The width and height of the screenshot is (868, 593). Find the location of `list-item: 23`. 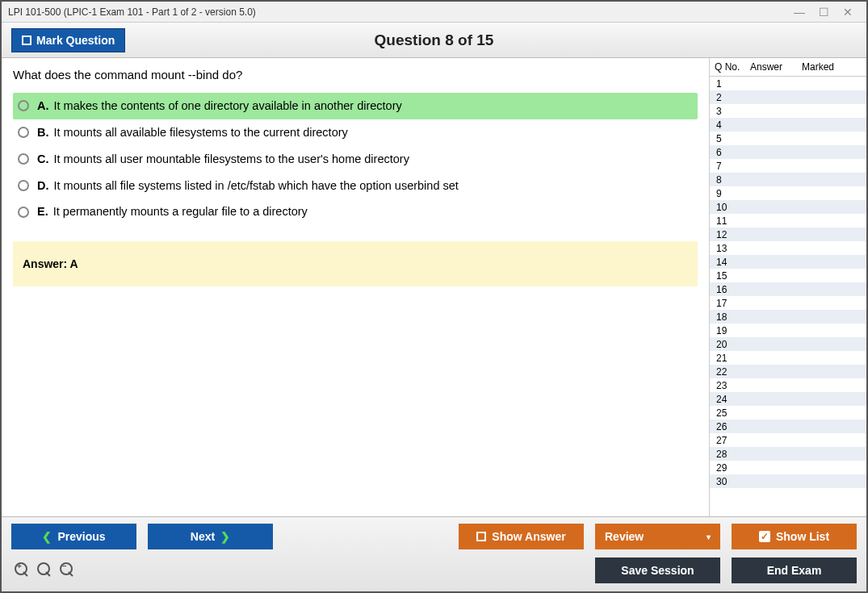

list-item: 23 is located at coordinates (788, 386).